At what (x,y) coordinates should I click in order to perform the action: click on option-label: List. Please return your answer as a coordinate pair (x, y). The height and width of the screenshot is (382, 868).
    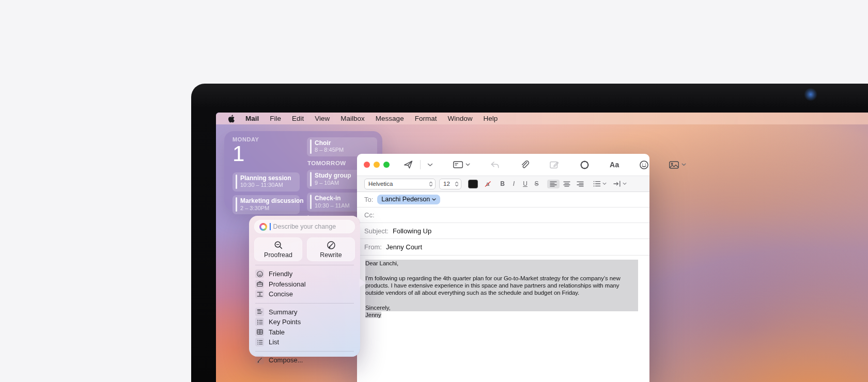
    Looking at the image, I should click on (274, 342).